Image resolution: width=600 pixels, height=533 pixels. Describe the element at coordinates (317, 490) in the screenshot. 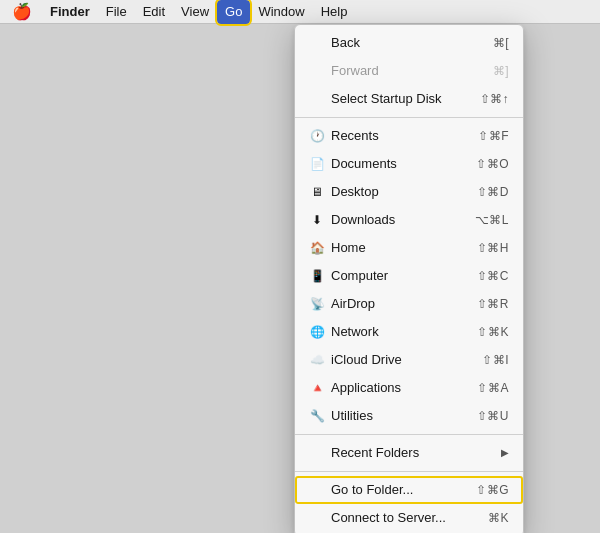

I see `goto-folder-icon` at that location.